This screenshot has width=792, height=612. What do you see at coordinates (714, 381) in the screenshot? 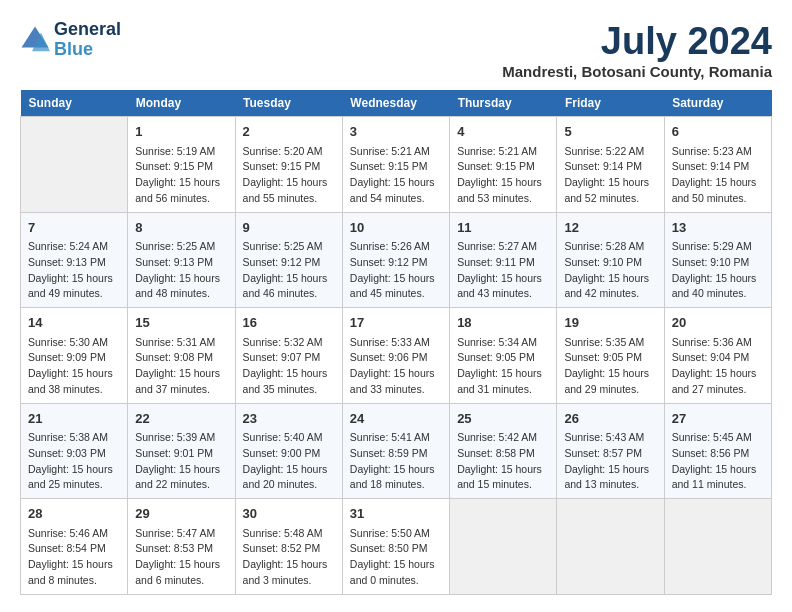
I see `daylight: Daylight: 15 hours and 27 minutes.` at bounding box center [714, 381].